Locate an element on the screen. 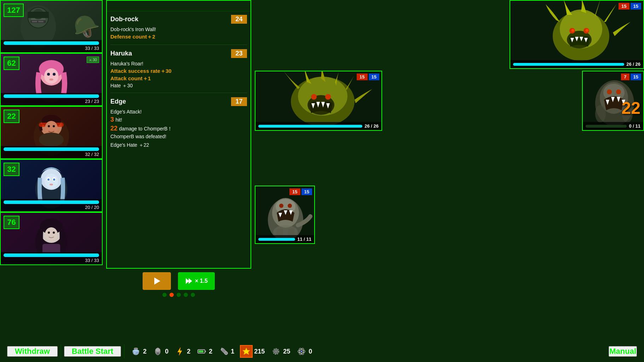  character-hp-1: 23 / 23 is located at coordinates (51, 101).